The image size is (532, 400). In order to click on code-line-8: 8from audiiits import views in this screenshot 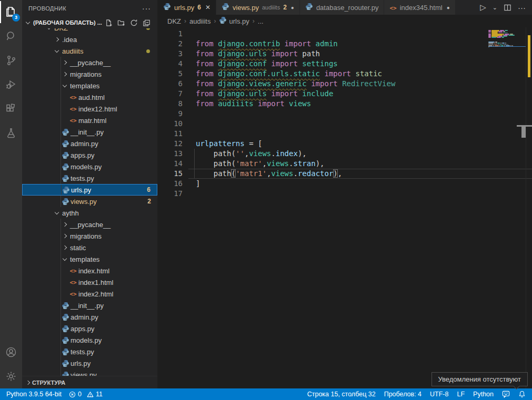, I will do `click(345, 104)`.